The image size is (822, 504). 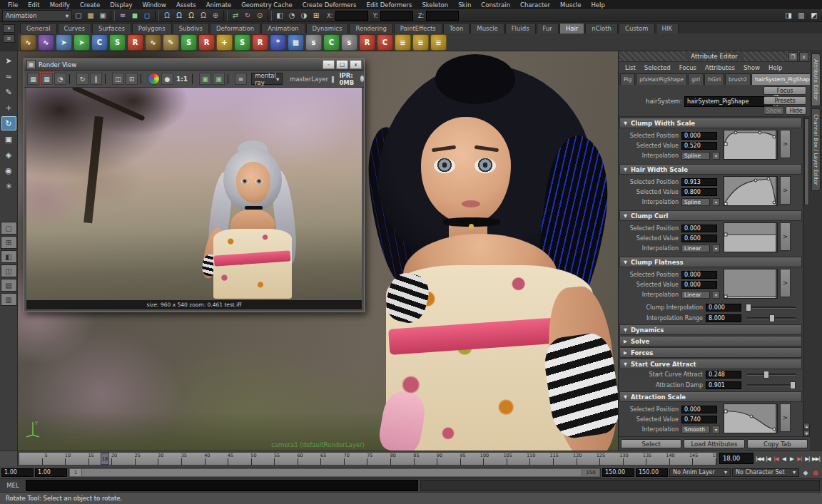 What do you see at coordinates (814, 16) in the screenshot?
I see `channel-box-toggle-icon: ◩` at bounding box center [814, 16].